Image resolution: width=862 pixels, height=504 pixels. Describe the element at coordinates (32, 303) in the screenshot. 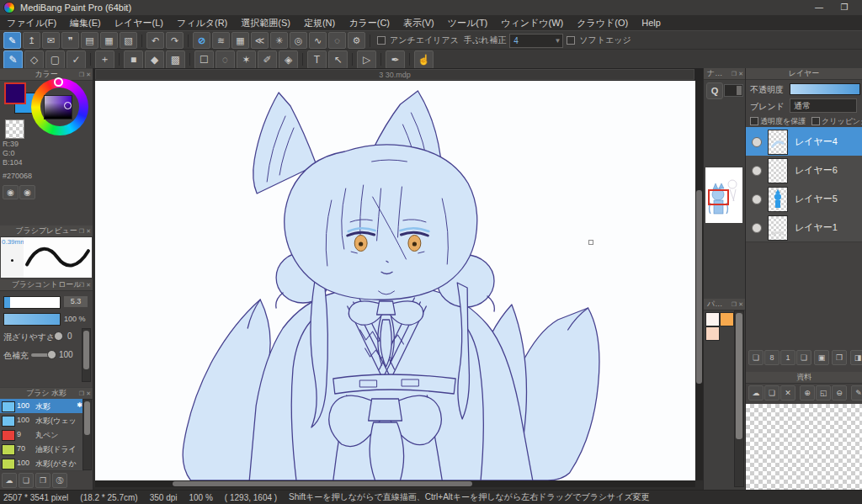

I see `brush-size-slider` at that location.